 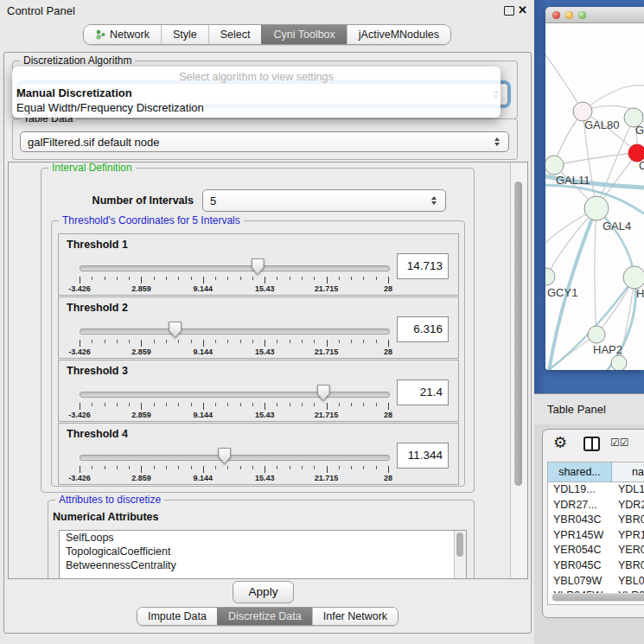 What do you see at coordinates (596, 551) in the screenshot?
I see `table-row: YER054CYER0` at bounding box center [596, 551].